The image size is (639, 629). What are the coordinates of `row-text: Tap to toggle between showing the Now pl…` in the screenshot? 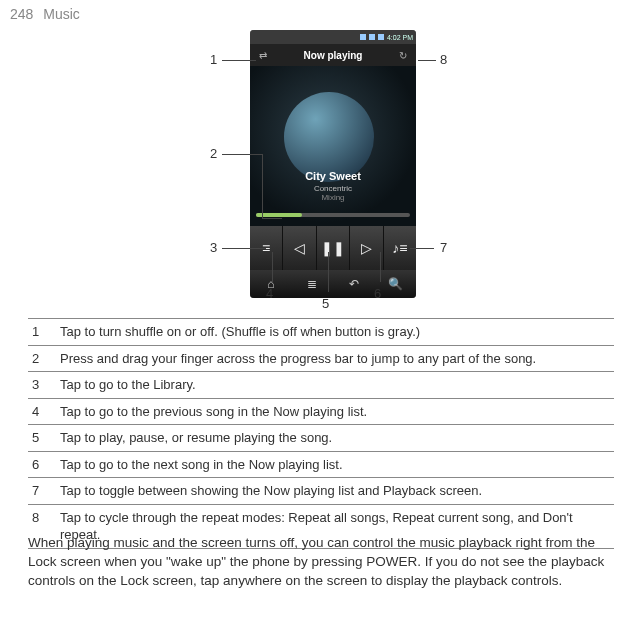 It's located at (335, 492).